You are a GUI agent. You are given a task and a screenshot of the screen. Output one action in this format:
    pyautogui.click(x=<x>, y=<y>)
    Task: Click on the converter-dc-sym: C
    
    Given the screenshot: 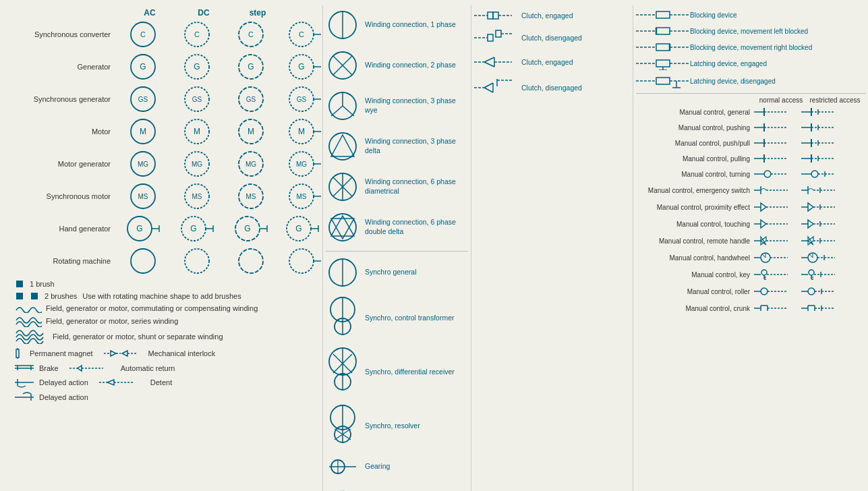 What is the action you would take?
    pyautogui.click(x=197, y=34)
    